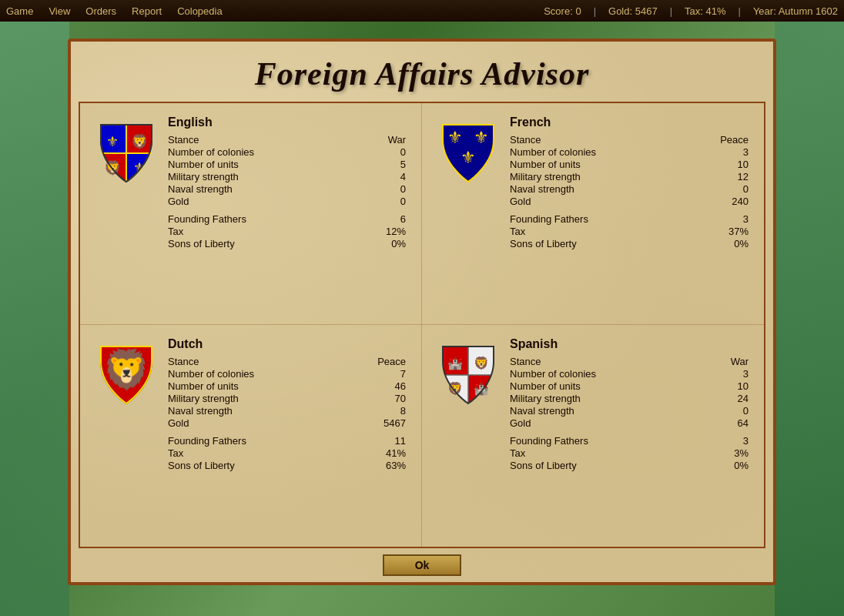 Image resolution: width=844 pixels, height=616 pixels. Describe the element at coordinates (705, 11) in the screenshot. I see `tax-display: Tax: 41%` at that location.